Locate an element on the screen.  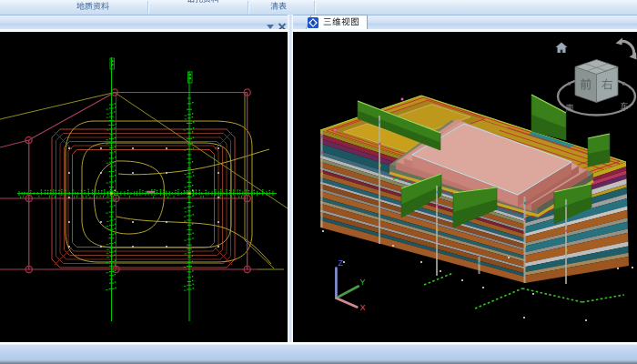
status-bar is located at coordinates (318, 353).